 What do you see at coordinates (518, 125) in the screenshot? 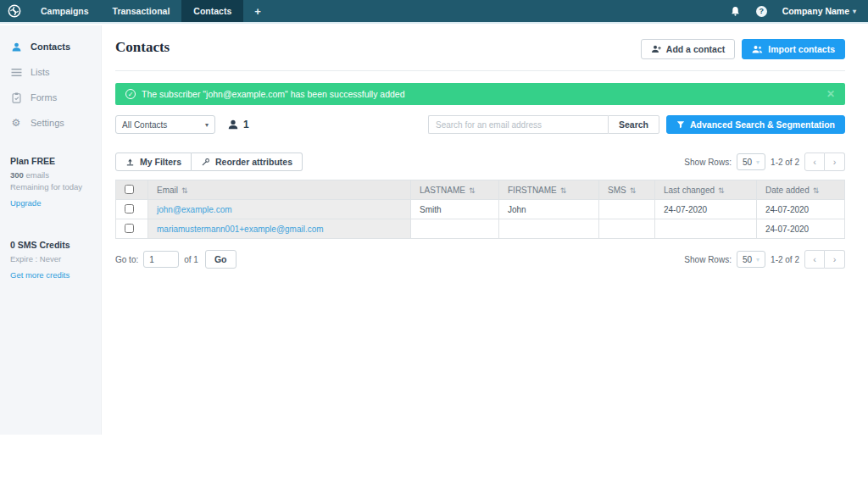
I see `search-input` at bounding box center [518, 125].